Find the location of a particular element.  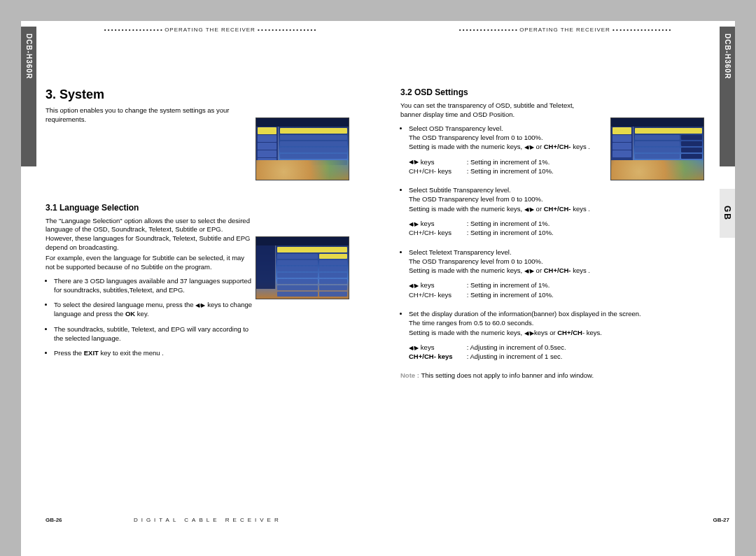

osd-block-1: Select OSD Transparency level. The OSD T… is located at coordinates (505, 138).